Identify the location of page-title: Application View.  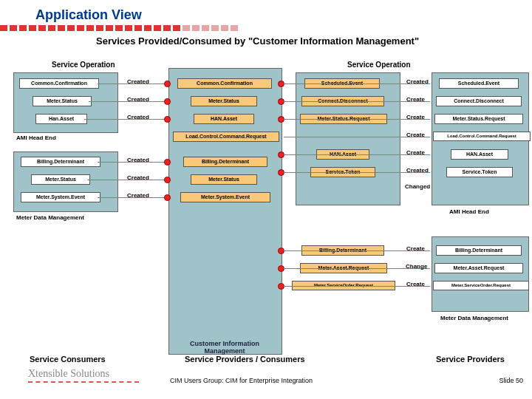
(89, 15).